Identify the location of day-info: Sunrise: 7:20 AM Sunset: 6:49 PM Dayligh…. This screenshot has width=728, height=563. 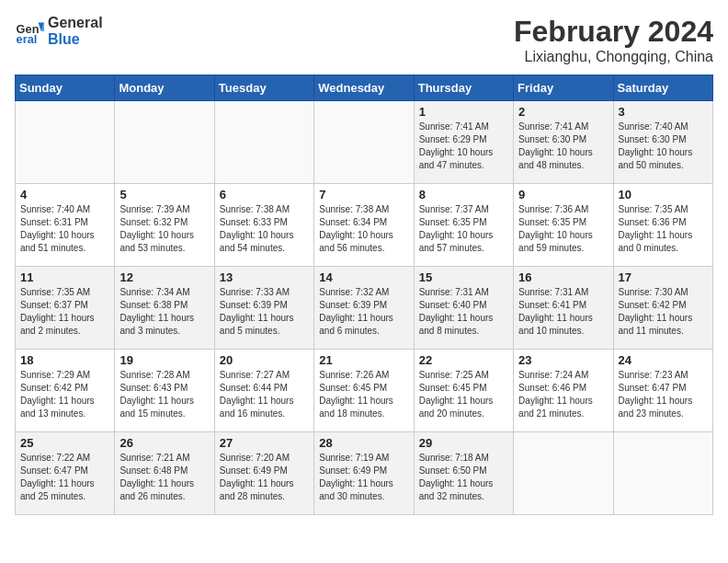
(265, 477).